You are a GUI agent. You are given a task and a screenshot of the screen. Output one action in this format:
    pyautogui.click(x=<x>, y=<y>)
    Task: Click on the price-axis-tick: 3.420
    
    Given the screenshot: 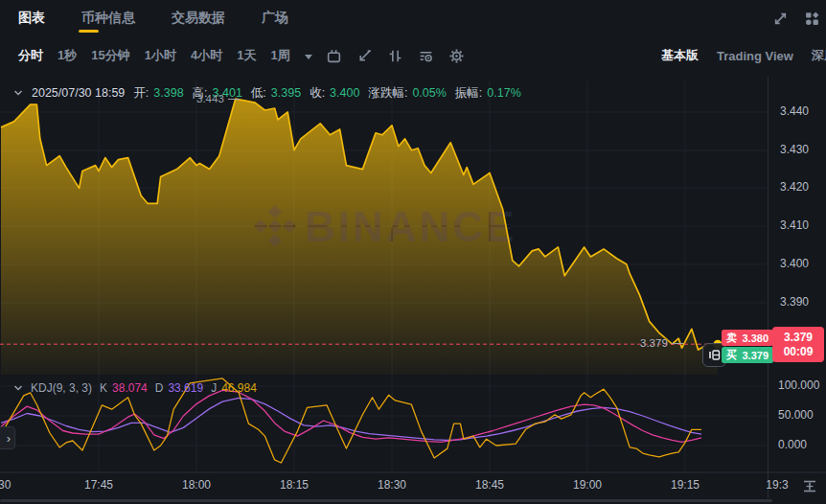 What is the action you would take?
    pyautogui.click(x=794, y=187)
    